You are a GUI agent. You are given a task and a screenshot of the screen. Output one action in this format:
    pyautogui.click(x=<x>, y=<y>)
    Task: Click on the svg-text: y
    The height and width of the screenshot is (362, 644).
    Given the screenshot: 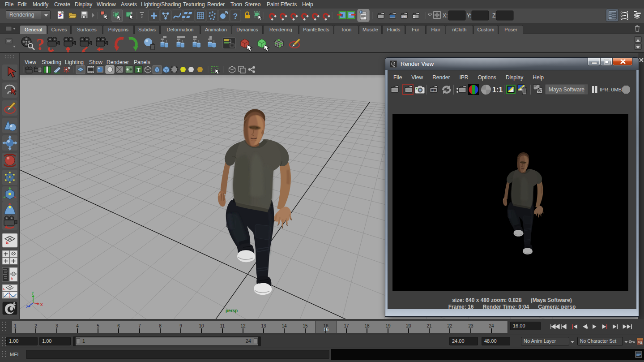 What is the action you would take?
    pyautogui.click(x=33, y=293)
    